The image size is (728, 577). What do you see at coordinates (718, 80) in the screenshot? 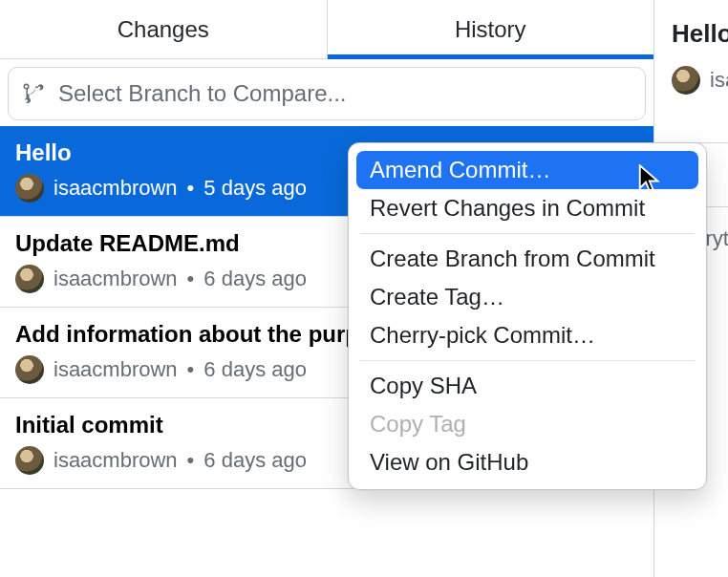
I see `detail-author: isaacmbrown` at bounding box center [718, 80].